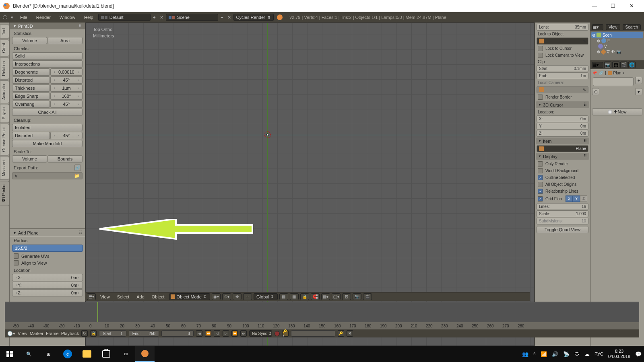 This screenshot has width=644, height=362. Describe the element at coordinates (563, 76) in the screenshot. I see `clip-end: End:1m` at that location.